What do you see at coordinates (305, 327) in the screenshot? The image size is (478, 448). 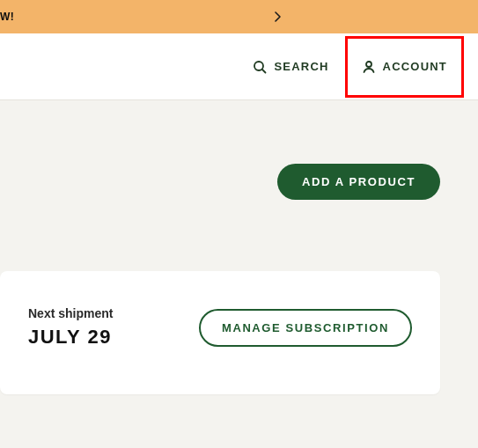 I see `manage-subscription-button: MANAGE SUBSCRIPTION` at bounding box center [305, 327].